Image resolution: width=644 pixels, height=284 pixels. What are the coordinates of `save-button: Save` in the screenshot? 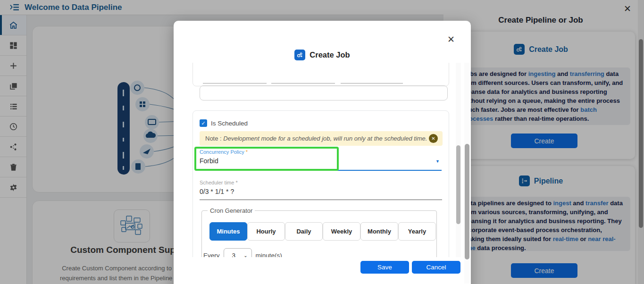 It's located at (385, 267).